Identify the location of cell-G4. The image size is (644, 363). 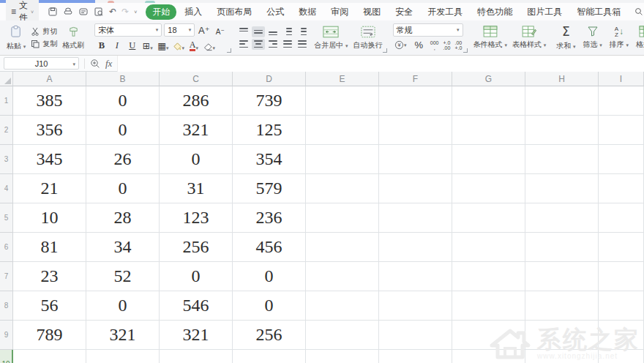
(489, 189).